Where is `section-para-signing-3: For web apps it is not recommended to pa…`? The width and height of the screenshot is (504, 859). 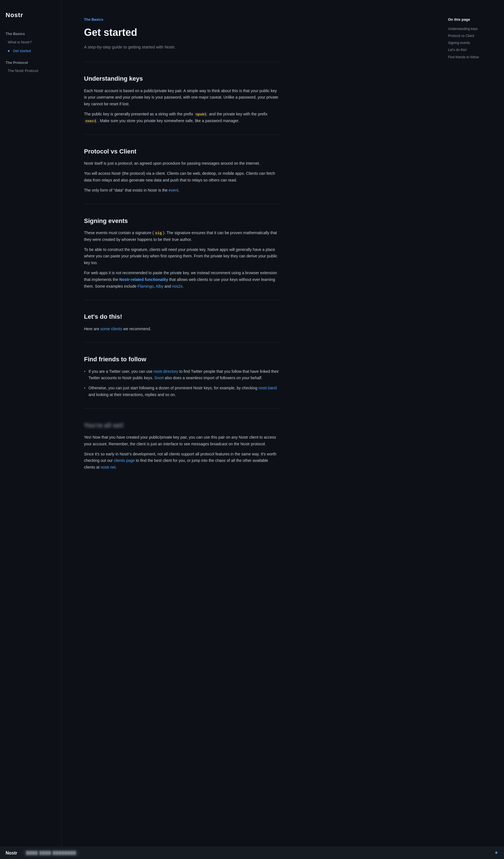
section-para-signing-3: For web apps it is not recommended to pa… is located at coordinates (182, 280).